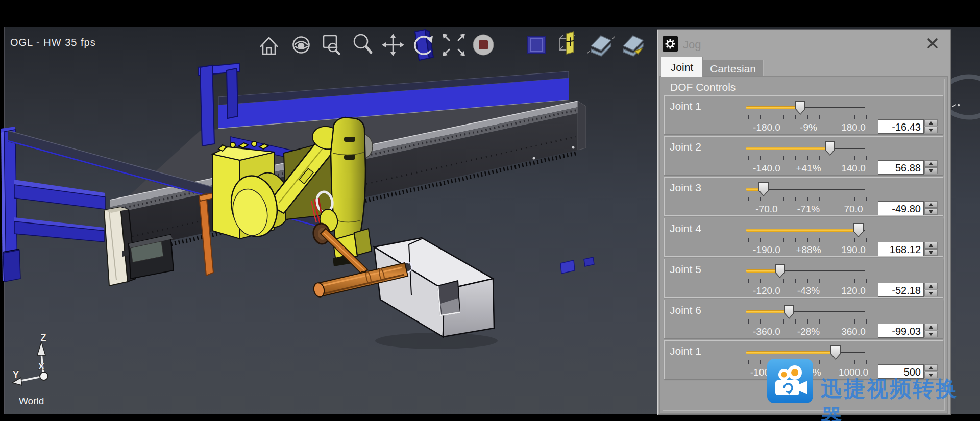 The height and width of the screenshot is (421, 980). I want to click on watermark-text: 迅捷视频转换器, so click(900, 398).